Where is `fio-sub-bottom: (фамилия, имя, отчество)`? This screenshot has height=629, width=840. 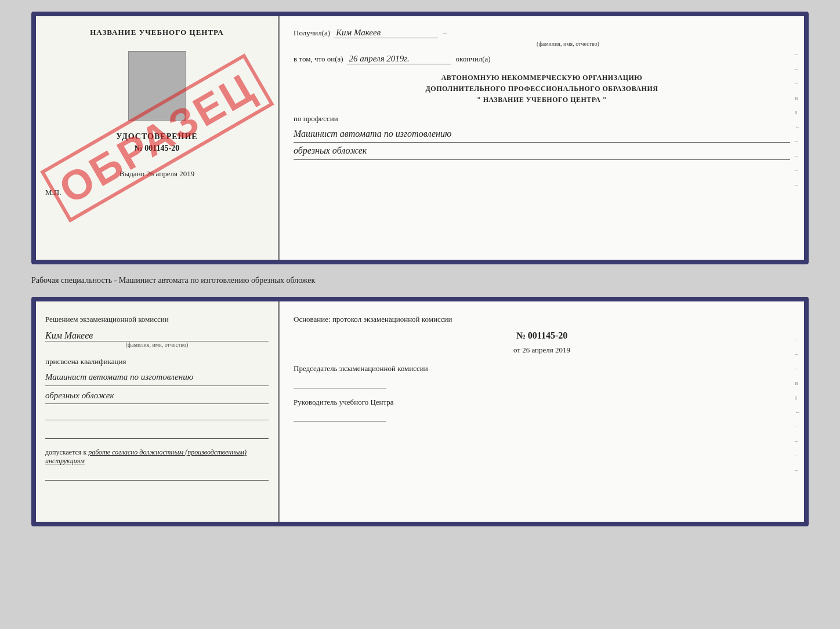
fio-sub-bottom: (фамилия, имя, отчество) is located at coordinates (157, 344).